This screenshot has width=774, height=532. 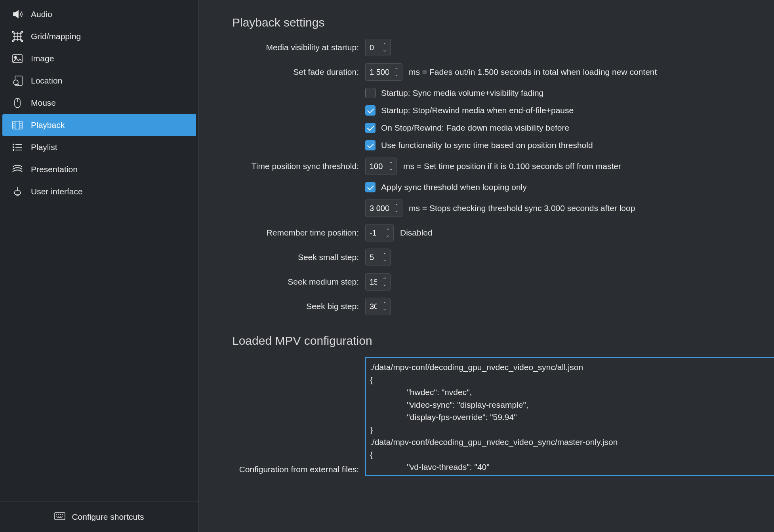 What do you see at coordinates (57, 192) in the screenshot?
I see `sidebar-item-label: User interface` at bounding box center [57, 192].